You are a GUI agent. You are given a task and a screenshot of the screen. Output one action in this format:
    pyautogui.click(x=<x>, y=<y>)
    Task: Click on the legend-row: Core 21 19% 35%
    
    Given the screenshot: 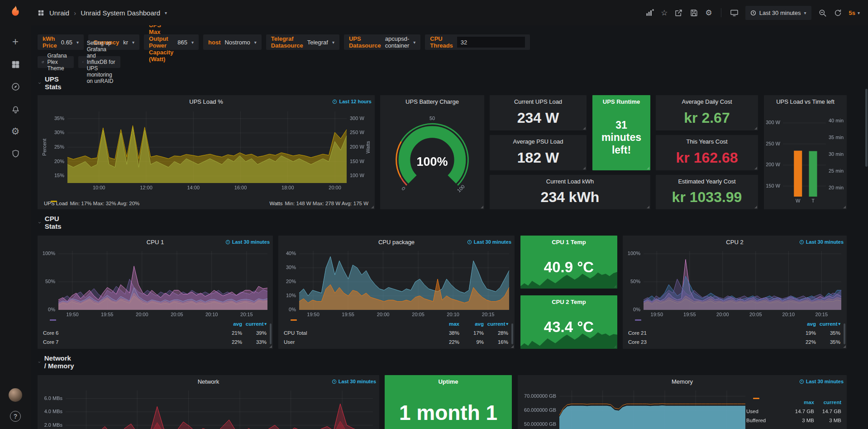 What is the action you would take?
    pyautogui.click(x=734, y=333)
    